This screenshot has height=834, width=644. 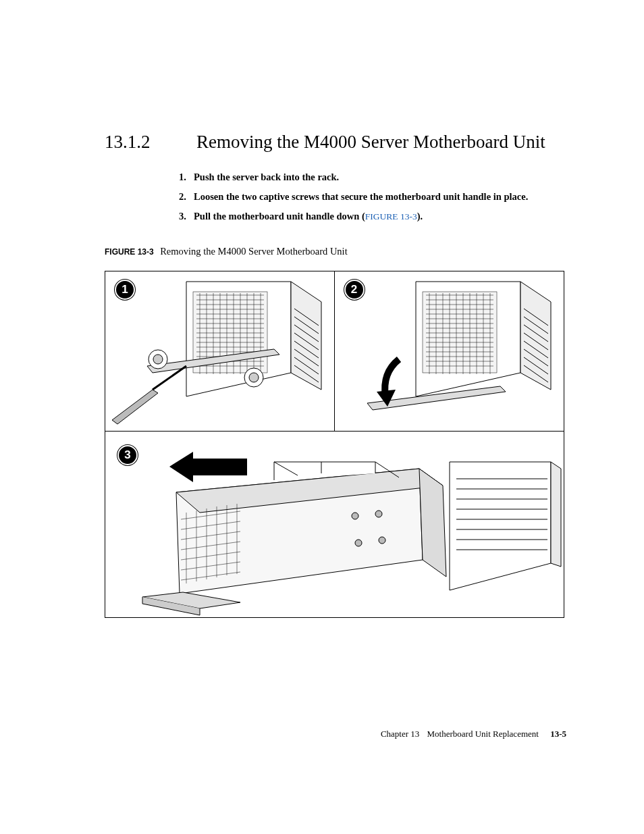 I want to click on step-number: 3., so click(x=186, y=216).